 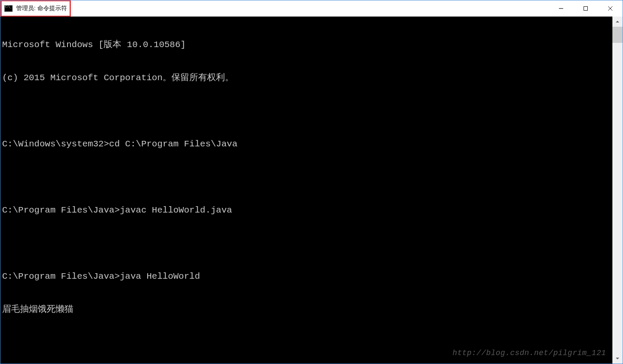 I want to click on minimize-icon, so click(x=561, y=8).